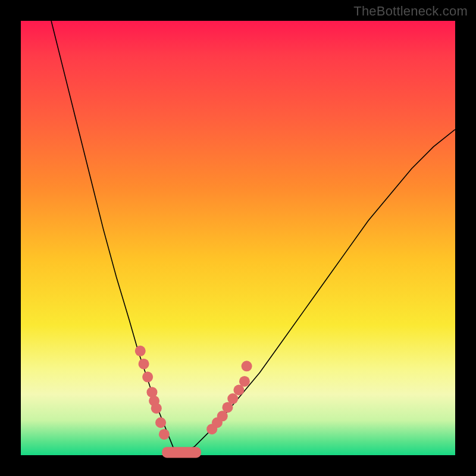 The height and width of the screenshot is (476, 476). Describe the element at coordinates (152, 393) in the screenshot. I see `markers-left-cluster` at that location.